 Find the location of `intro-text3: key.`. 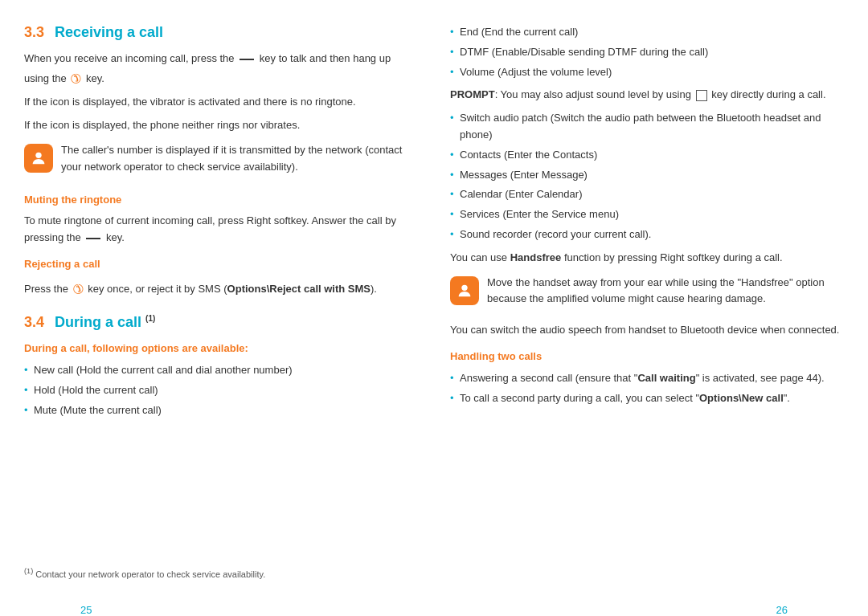

intro-text3: key. is located at coordinates (95, 79).